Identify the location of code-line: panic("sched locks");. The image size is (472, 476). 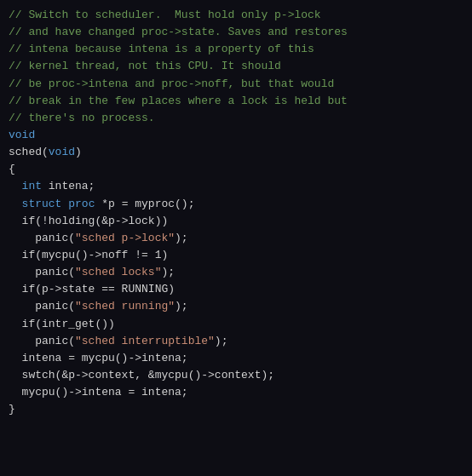
(236, 272).